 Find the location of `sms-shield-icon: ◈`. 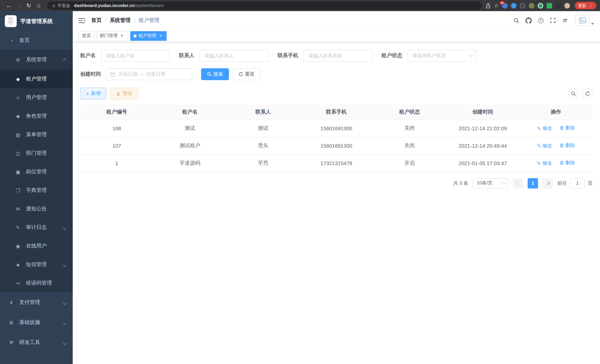

sms-shield-icon: ◈ is located at coordinates (18, 264).